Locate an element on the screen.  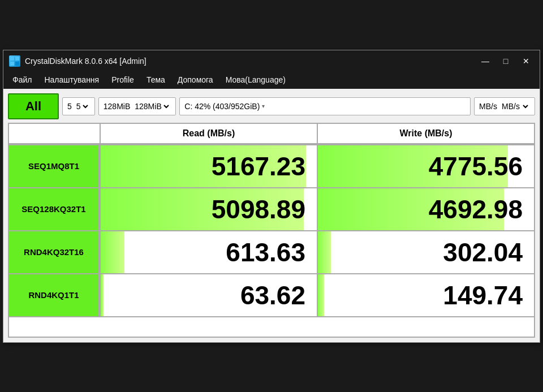
read-value-rnd4k-q1: 63.62 is located at coordinates (273, 295).